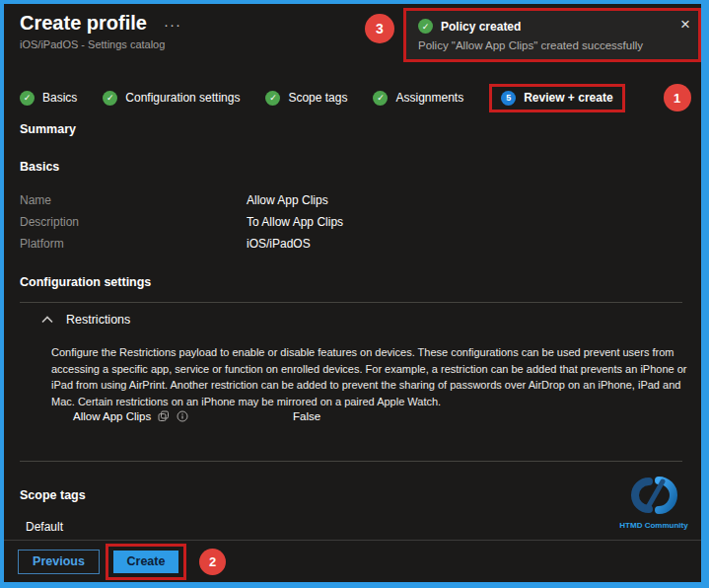 This screenshot has width=709, height=588. What do you see at coordinates (316, 244) in the screenshot?
I see `table-row: Platform iOS/iPadOS` at bounding box center [316, 244].